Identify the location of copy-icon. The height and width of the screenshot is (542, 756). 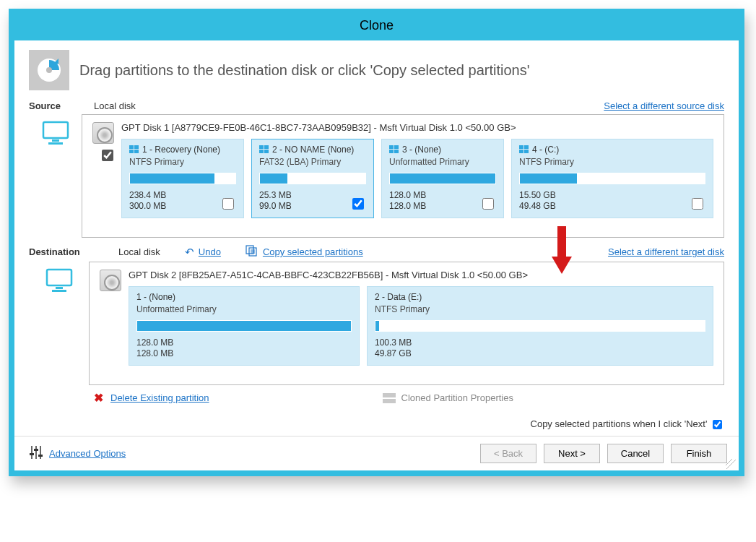
(252, 251).